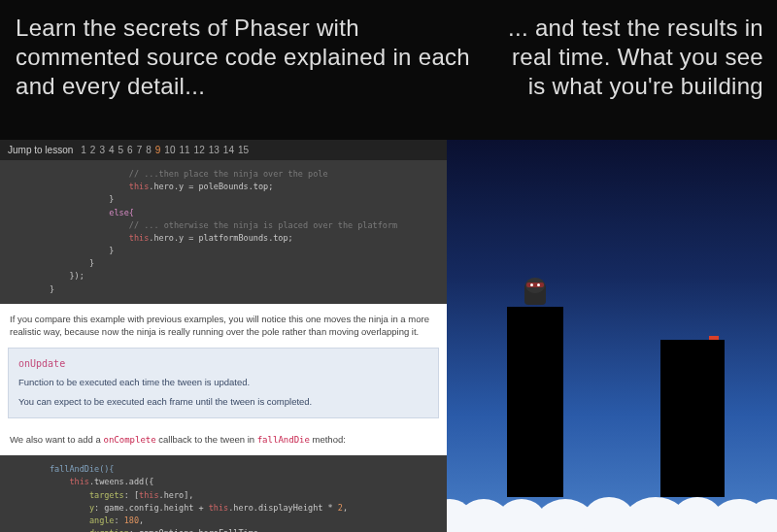 The width and height of the screenshot is (777, 532). What do you see at coordinates (229, 150) in the screenshot?
I see `lesson-link-14: 14` at bounding box center [229, 150].